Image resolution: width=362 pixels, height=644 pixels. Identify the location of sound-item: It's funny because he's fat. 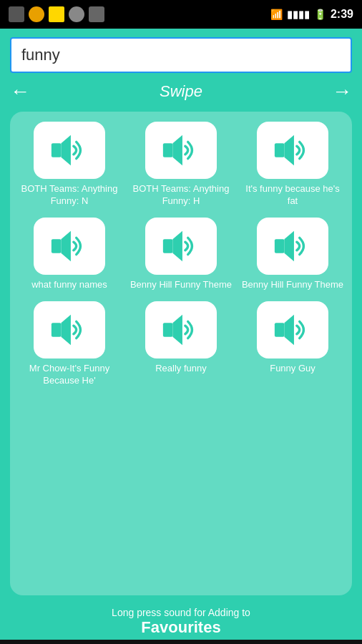
(293, 165).